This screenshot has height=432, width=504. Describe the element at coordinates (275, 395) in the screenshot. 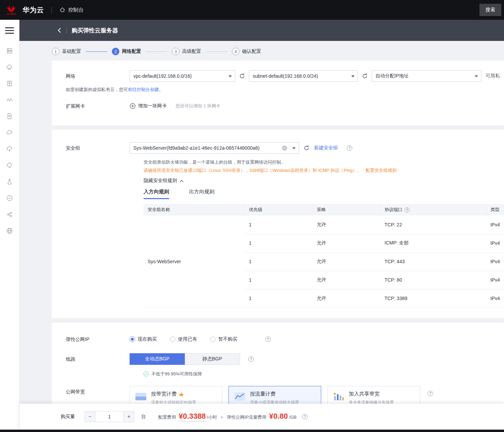

I see `bw-card-traffic: 按流量计费 流量小或流量波动较大场景` at that location.